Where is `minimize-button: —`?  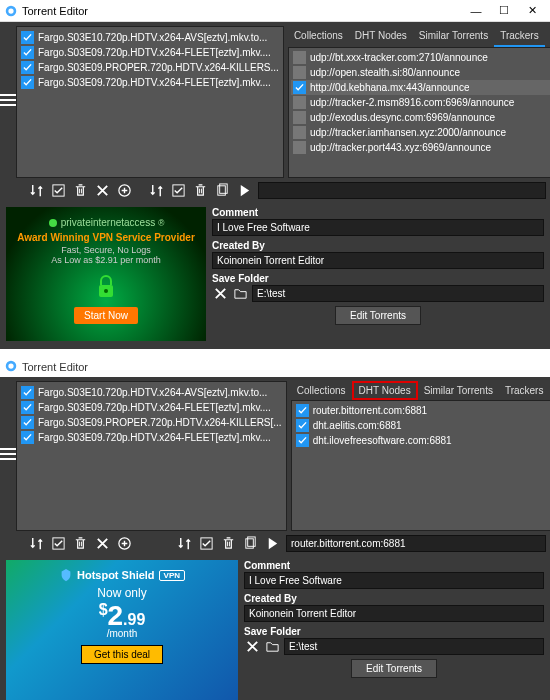 minimize-button: — is located at coordinates (476, 11).